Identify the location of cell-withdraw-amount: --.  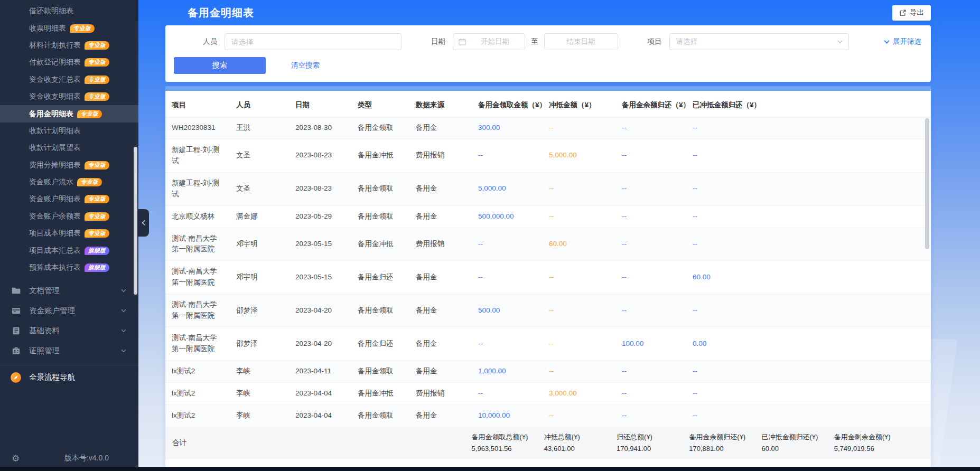
(507, 155).